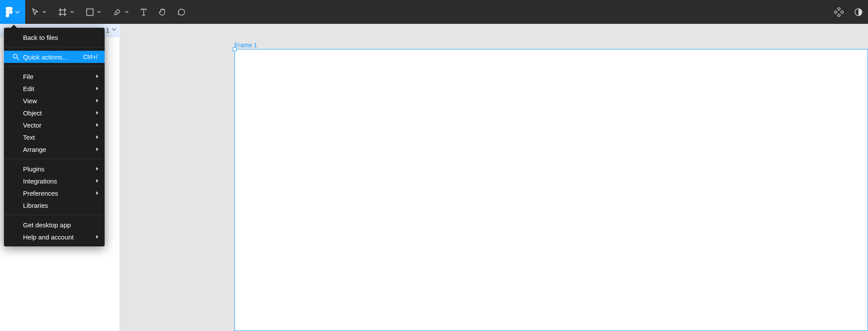  Describe the element at coordinates (182, 12) in the screenshot. I see `comment-tool` at that location.